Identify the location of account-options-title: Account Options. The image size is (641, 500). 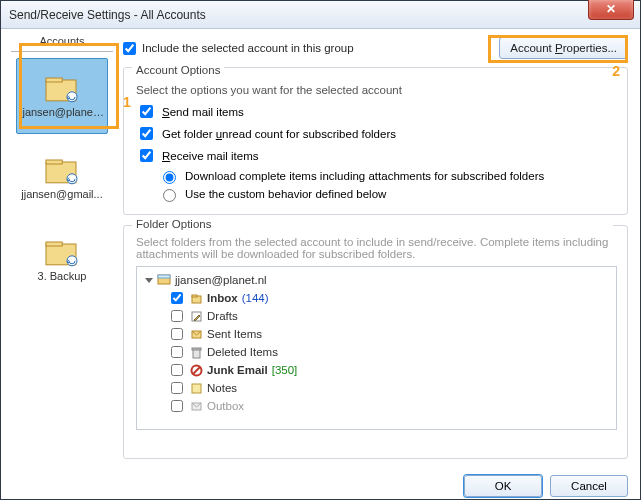
(178, 70).